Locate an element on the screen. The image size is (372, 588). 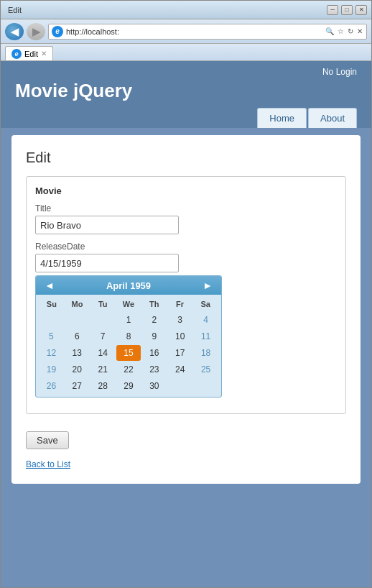
calendar-day: 28 is located at coordinates (103, 386).